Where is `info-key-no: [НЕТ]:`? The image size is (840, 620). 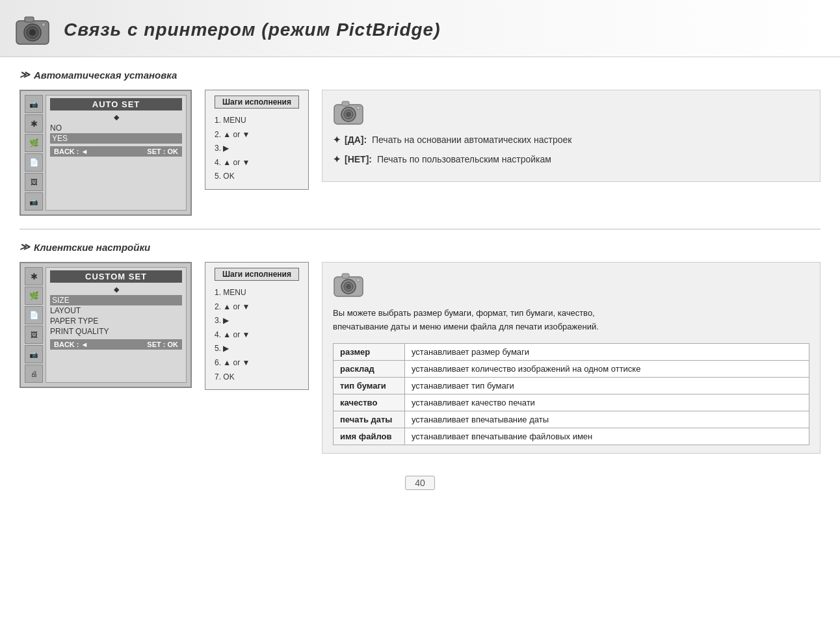 info-key-no: [НЕТ]: is located at coordinates (358, 159).